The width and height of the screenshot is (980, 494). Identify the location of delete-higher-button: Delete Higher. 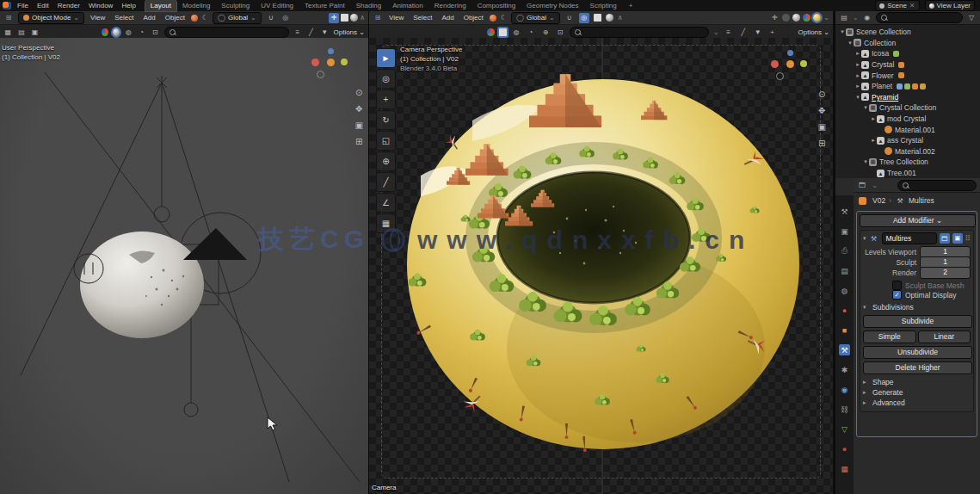
(917, 368).